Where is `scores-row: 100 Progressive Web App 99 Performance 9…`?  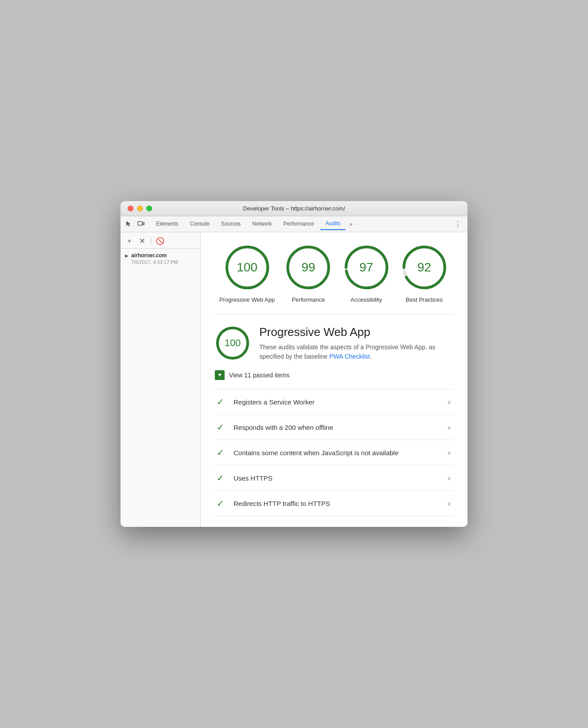 scores-row: 100 Progressive Web App 99 Performance 9… is located at coordinates (334, 273).